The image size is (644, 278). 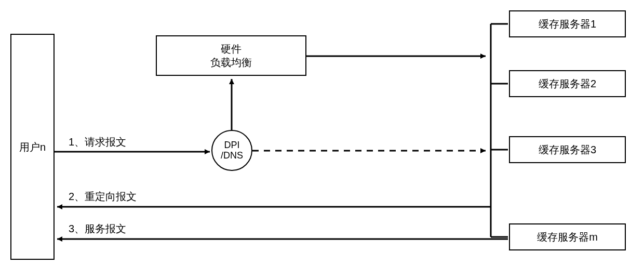 I want to click on load-balancer-label: 硬件 负载均衡, so click(x=231, y=56).